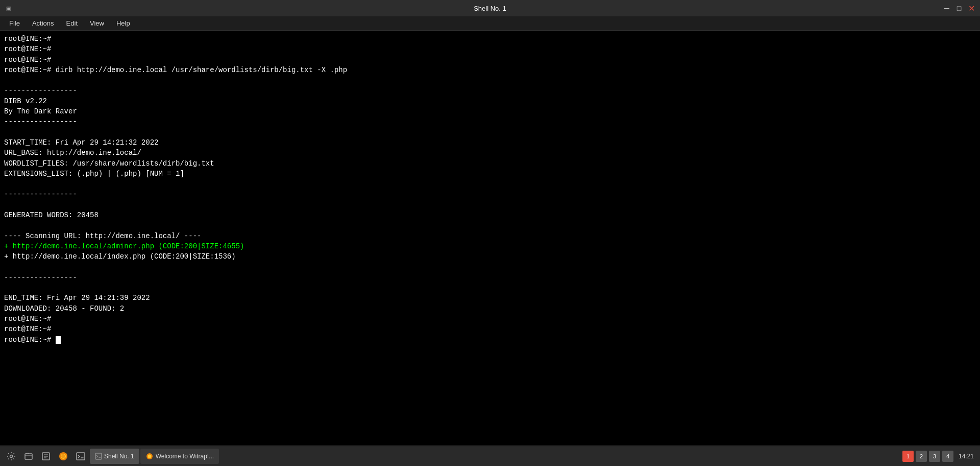 The height and width of the screenshot is (466, 980). What do you see at coordinates (185, 456) in the screenshot?
I see `taskbar-witrap-label: Welcome to Witrap!...` at bounding box center [185, 456].